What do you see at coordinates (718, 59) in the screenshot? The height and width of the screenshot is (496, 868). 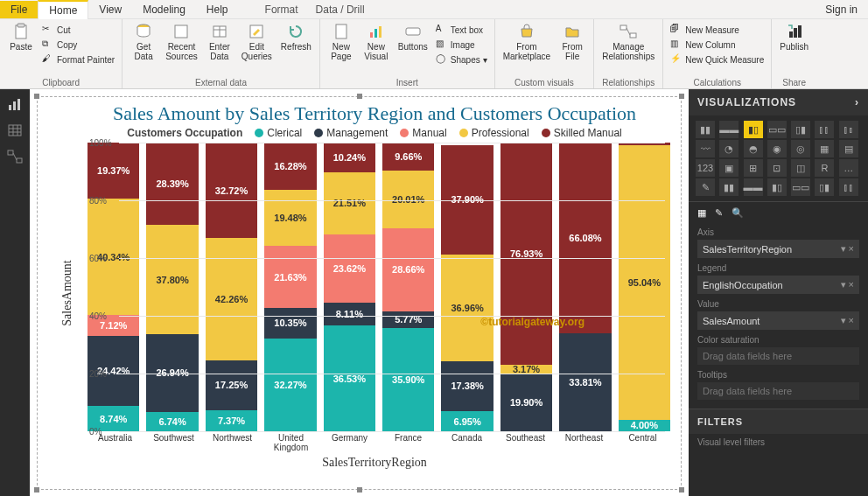 I see `new-quick-measure-button: ⚡New Quick Measure` at bounding box center [718, 59].